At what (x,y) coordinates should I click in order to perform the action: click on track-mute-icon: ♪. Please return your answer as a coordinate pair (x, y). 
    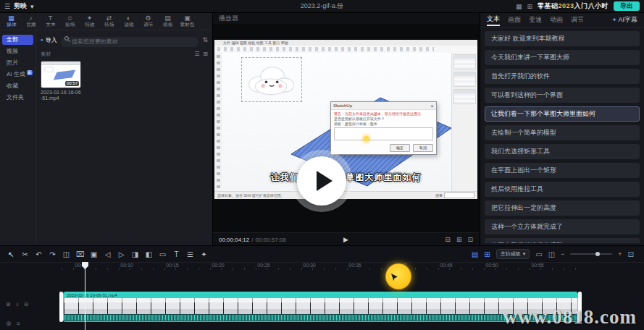
    Looking at the image, I should click on (17, 304).